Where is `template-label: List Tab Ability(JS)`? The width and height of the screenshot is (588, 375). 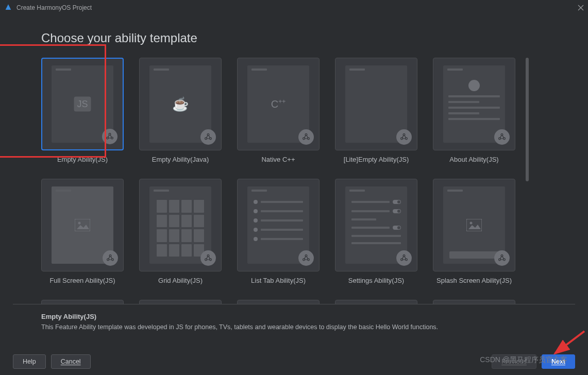 template-label: List Tab Ability(JS) is located at coordinates (278, 280).